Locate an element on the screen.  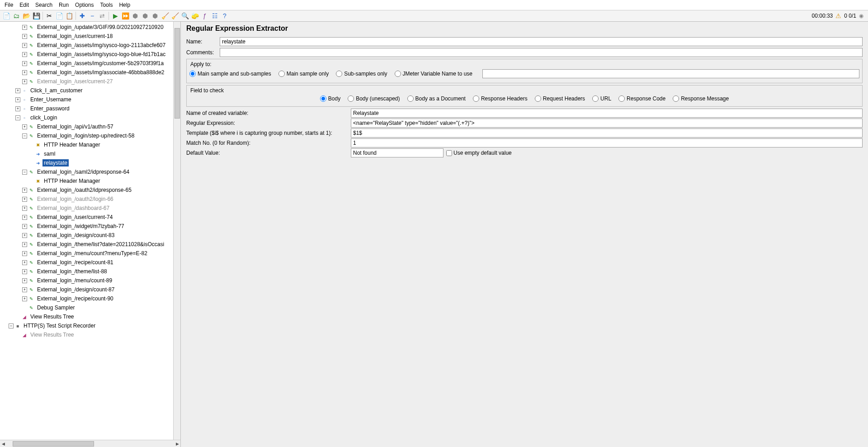
tree-node-label: External_login_/update/3/GIF/99.0/202109… is located at coordinates (100, 27).